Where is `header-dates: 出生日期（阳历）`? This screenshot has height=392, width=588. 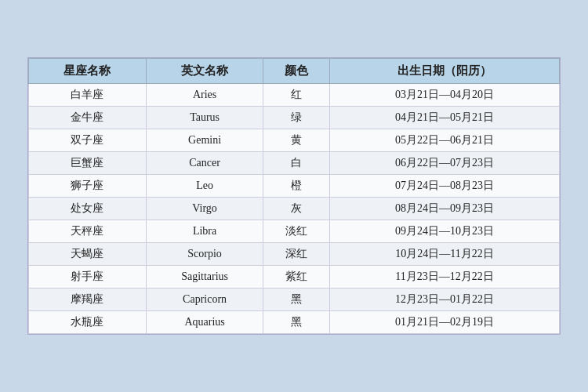 header-dates: 出生日期（阳历） is located at coordinates (445, 71).